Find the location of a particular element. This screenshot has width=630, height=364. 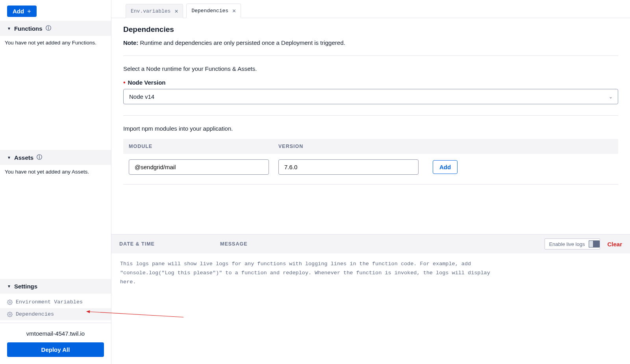

module-column-header: MODULE is located at coordinates (204, 146).